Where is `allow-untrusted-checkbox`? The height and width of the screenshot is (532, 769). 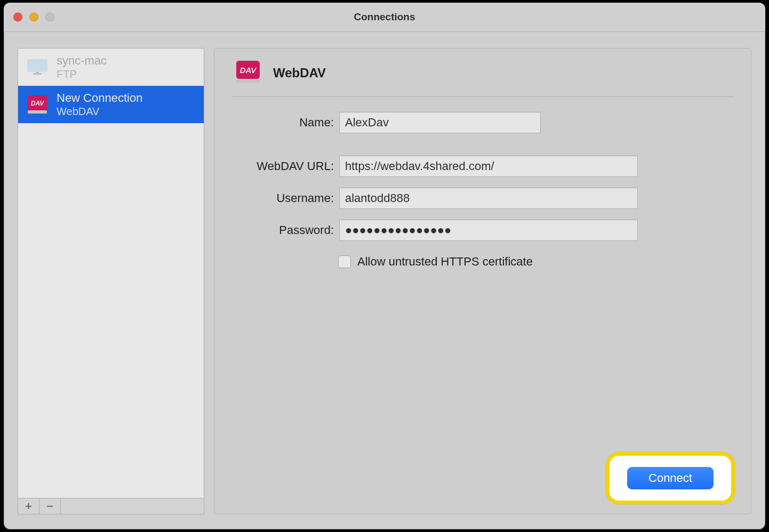 allow-untrusted-checkbox is located at coordinates (345, 262).